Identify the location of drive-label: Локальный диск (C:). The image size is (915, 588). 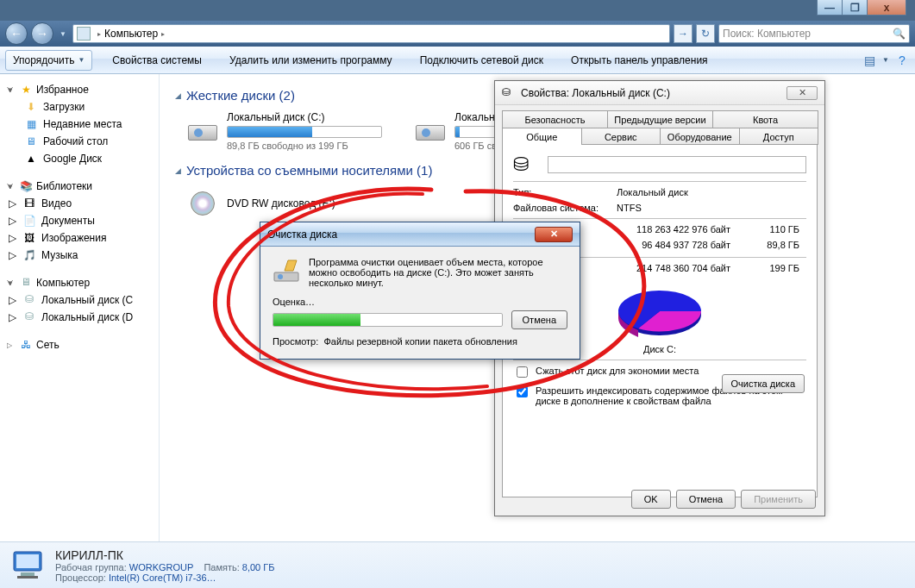
(304, 117).